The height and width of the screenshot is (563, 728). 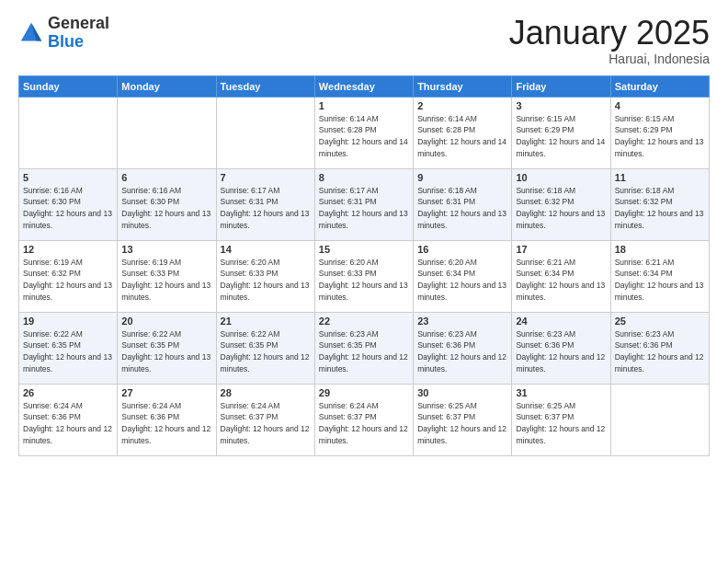 What do you see at coordinates (462, 280) in the screenshot?
I see `day-info: Sunrise: 6:20 AMSunset: 6:34 PMDaylight:…` at bounding box center [462, 280].